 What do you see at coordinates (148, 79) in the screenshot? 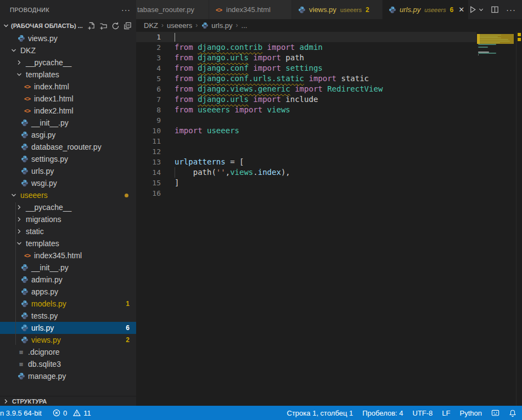
I see `line-number: 5` at bounding box center [148, 79].